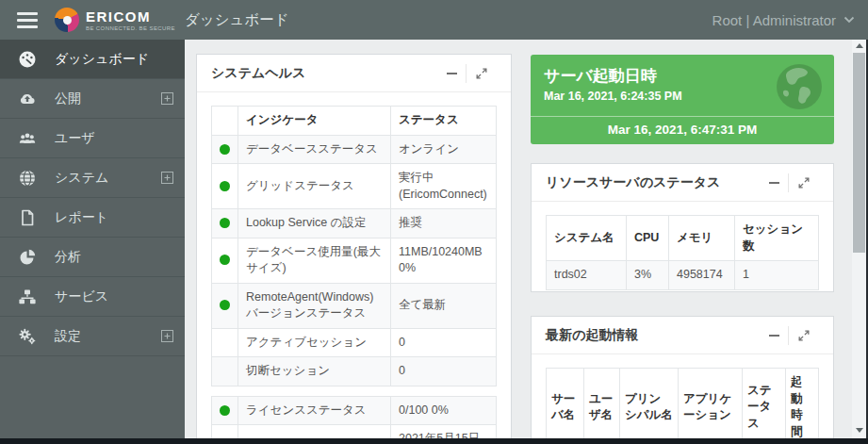  What do you see at coordinates (107, 178) in the screenshot?
I see `sidebar-item-label: システム` at bounding box center [107, 178].